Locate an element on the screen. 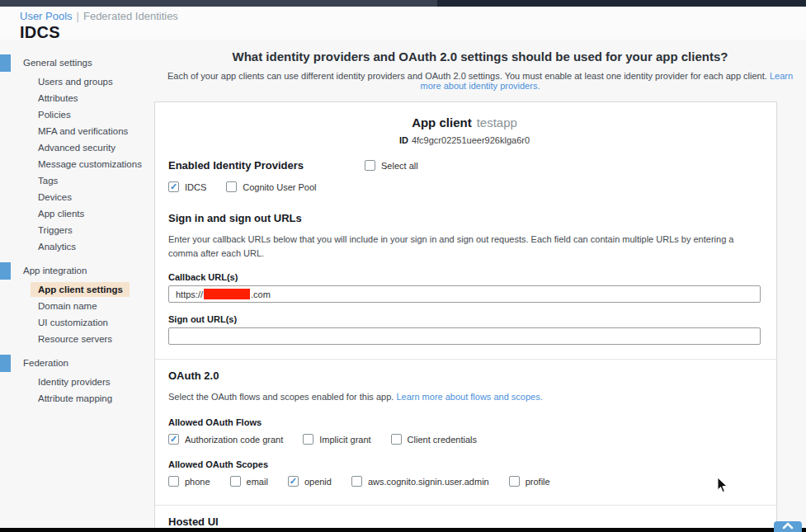  sidebar-item-attributes: Attributes is located at coordinates (58, 98).